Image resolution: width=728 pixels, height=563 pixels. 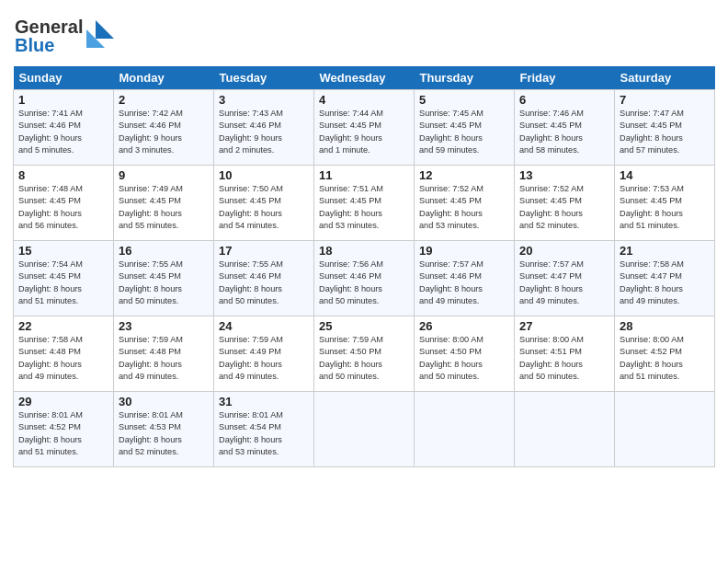 I want to click on col-header-friday: Friday, so click(x=564, y=78).